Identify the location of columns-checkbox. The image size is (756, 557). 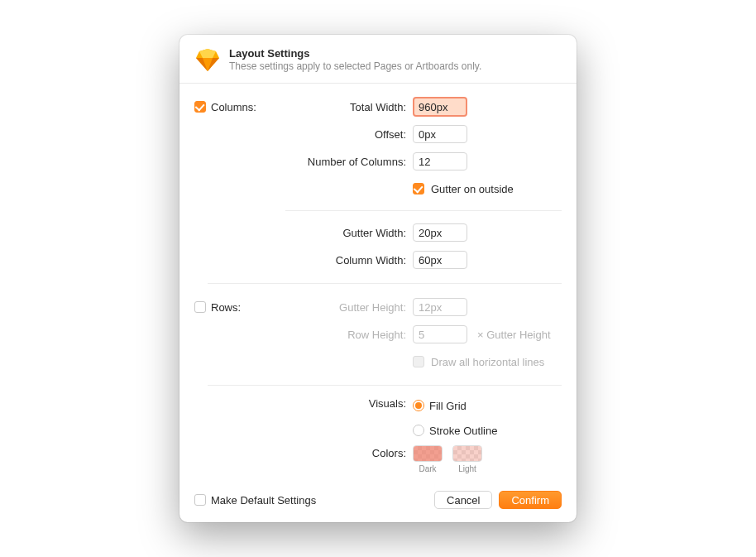
(200, 107).